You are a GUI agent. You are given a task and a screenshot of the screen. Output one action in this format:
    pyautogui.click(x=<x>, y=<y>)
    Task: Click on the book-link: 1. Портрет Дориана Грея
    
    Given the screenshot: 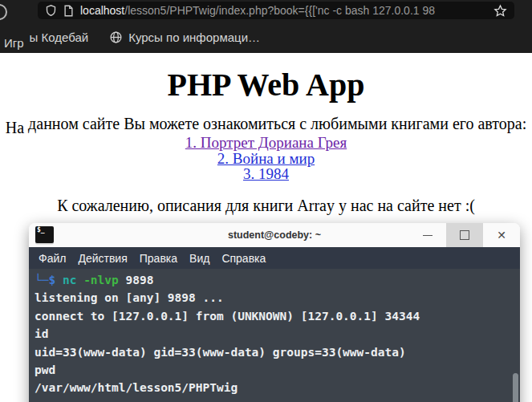 What is the action you would take?
    pyautogui.click(x=266, y=143)
    